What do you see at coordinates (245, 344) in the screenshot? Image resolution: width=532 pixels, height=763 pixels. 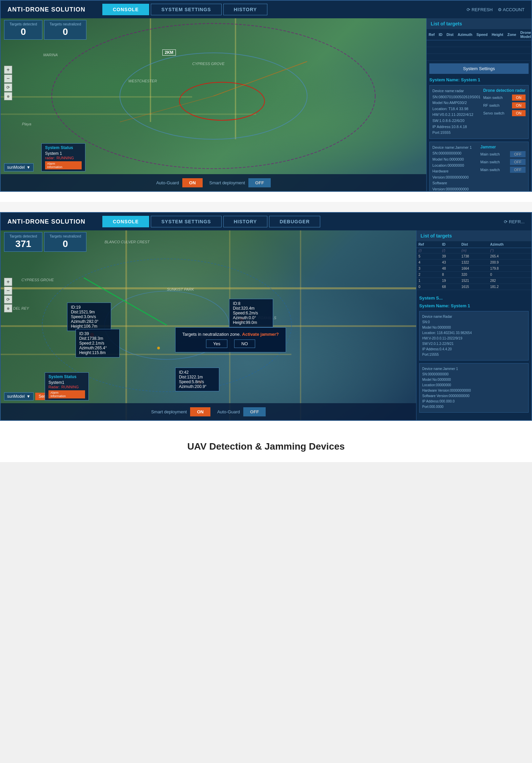 I see `no-btn-2: NO` at bounding box center [245, 344].